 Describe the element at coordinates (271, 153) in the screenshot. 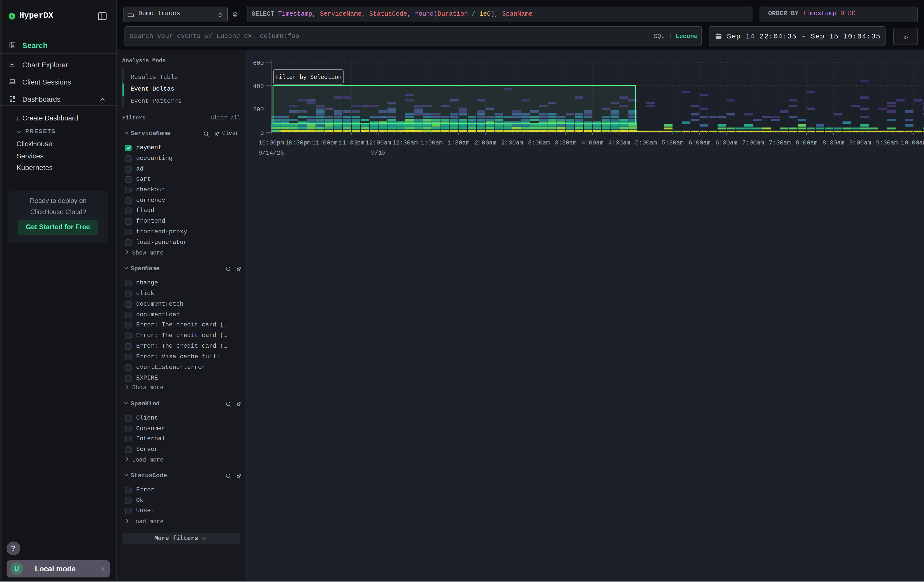

I see `svg-text: 9/14/25` at that location.